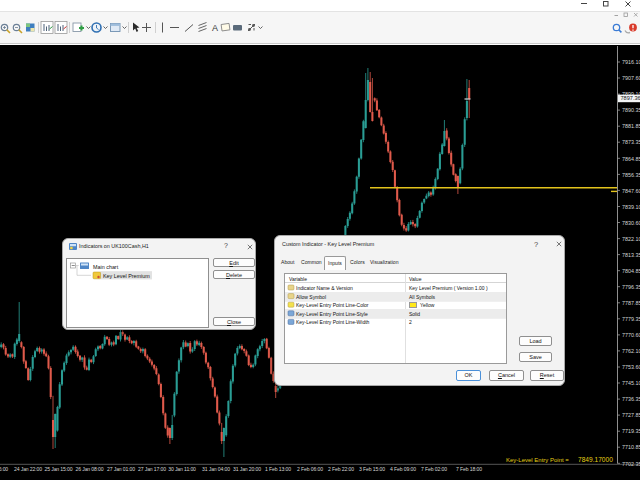 This screenshot has height=480, width=640. I want to click on svg-text: 7813.35, so click(631, 255).